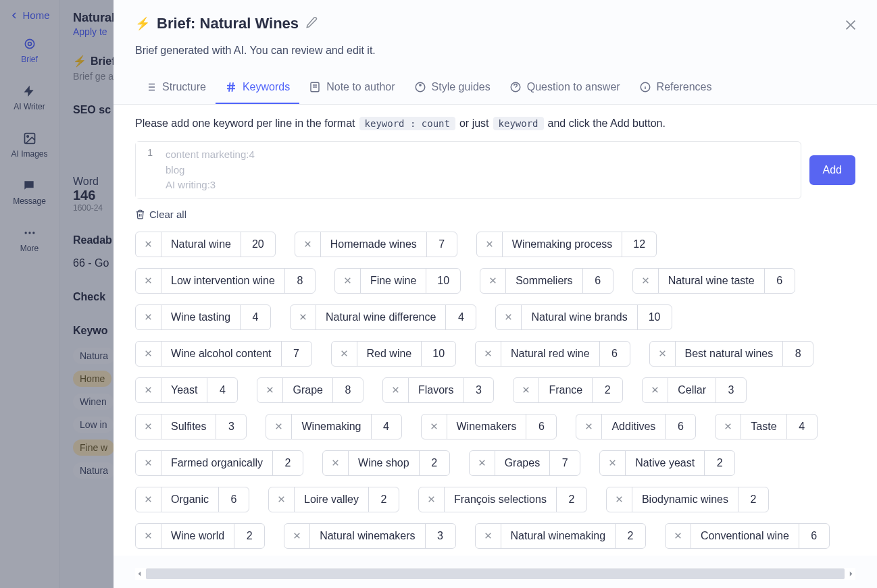 The height and width of the screenshot is (588, 877). I want to click on keyword-label: Fine wine, so click(393, 281).